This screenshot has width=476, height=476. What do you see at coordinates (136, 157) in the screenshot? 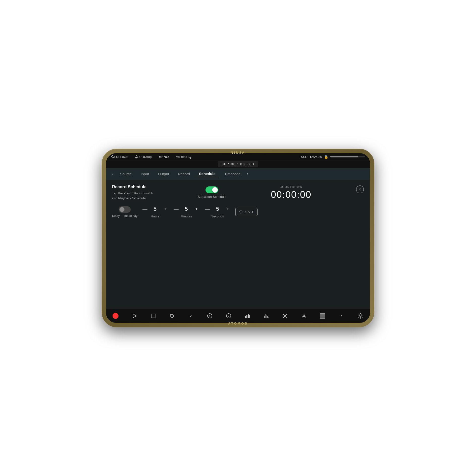
I see `output-icon` at bounding box center [136, 157].